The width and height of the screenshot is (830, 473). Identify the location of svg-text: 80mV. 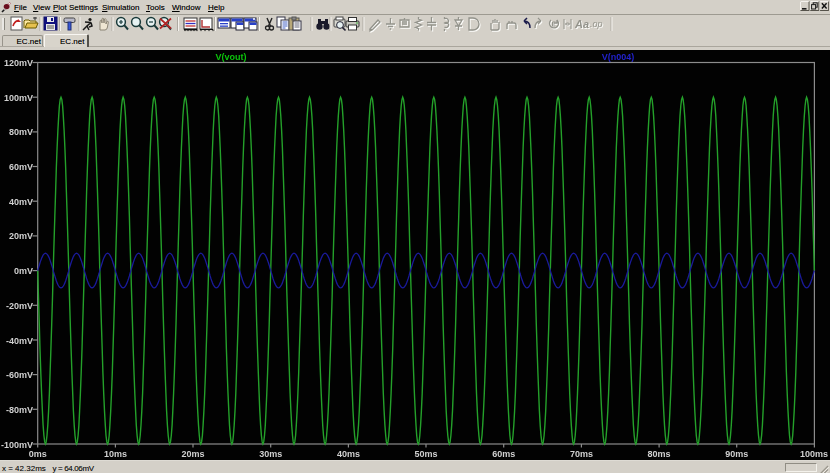
(21, 132).